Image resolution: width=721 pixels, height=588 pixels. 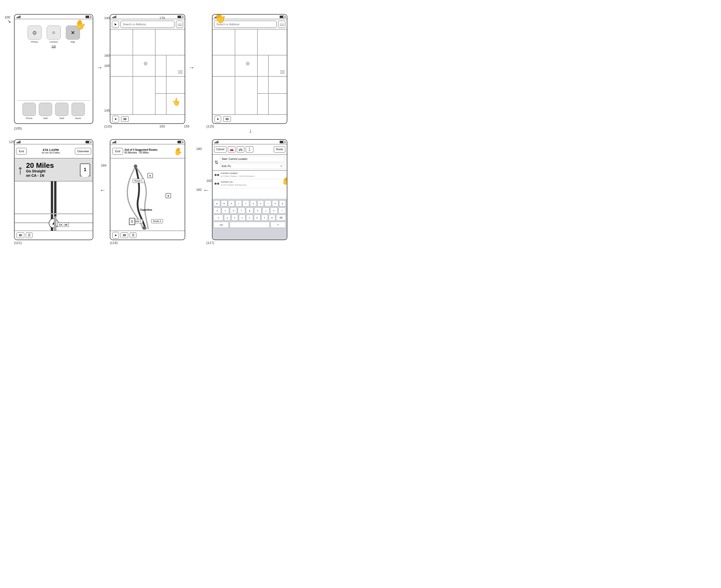 What do you see at coordinates (242, 217) in the screenshot?
I see `key-c: c` at bounding box center [242, 217].